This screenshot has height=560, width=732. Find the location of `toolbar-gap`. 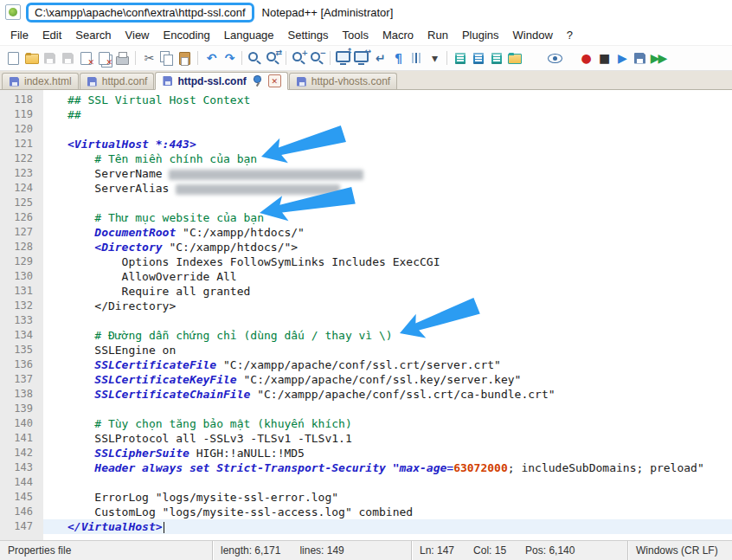

toolbar-gap is located at coordinates (570, 59).